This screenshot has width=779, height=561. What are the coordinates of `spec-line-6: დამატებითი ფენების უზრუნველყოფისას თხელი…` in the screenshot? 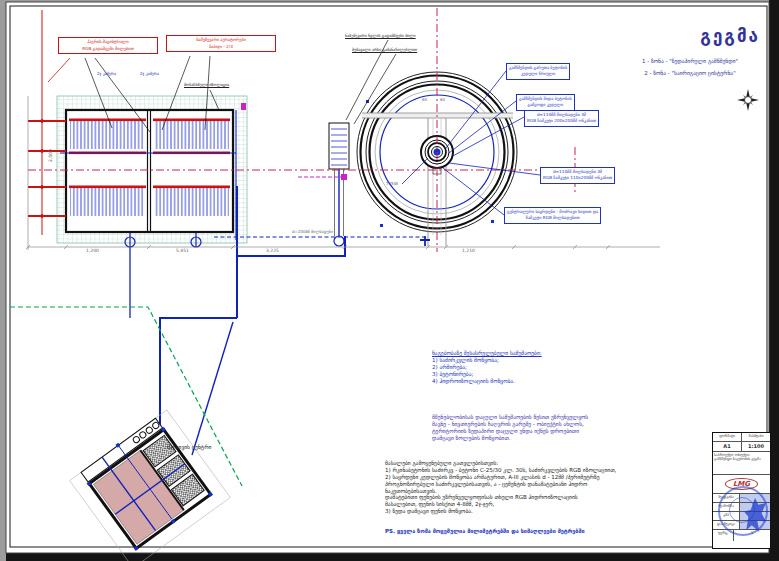 It's located at (500, 498).